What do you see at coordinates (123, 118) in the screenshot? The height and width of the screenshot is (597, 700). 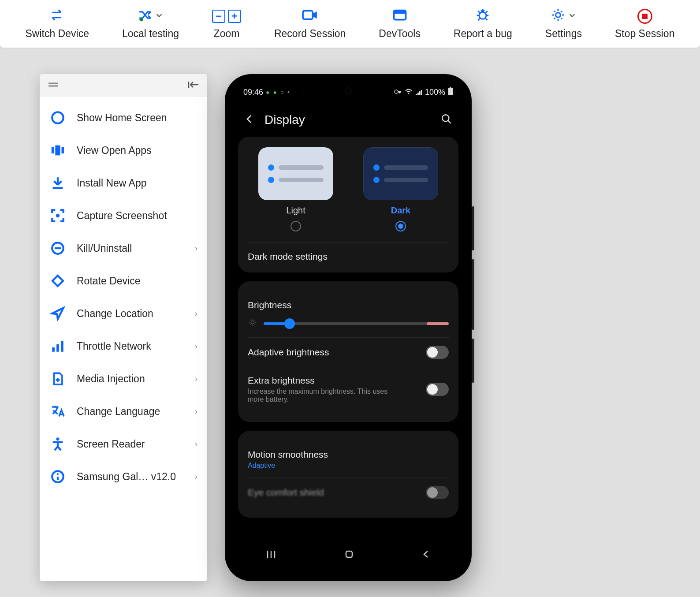 I see `sidebar-item-home: Show Home Screen` at bounding box center [123, 118].